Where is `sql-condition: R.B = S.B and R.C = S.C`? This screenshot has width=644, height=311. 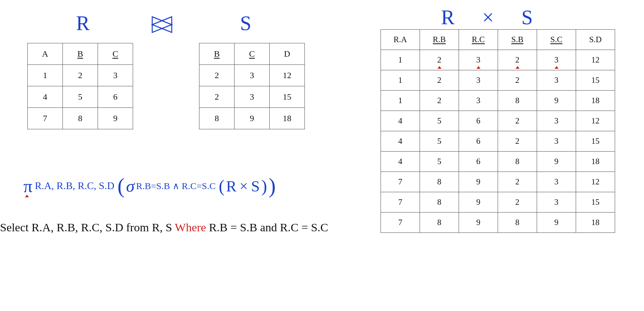
sql-condition: R.B = S.B and R.C = S.C is located at coordinates (267, 227).